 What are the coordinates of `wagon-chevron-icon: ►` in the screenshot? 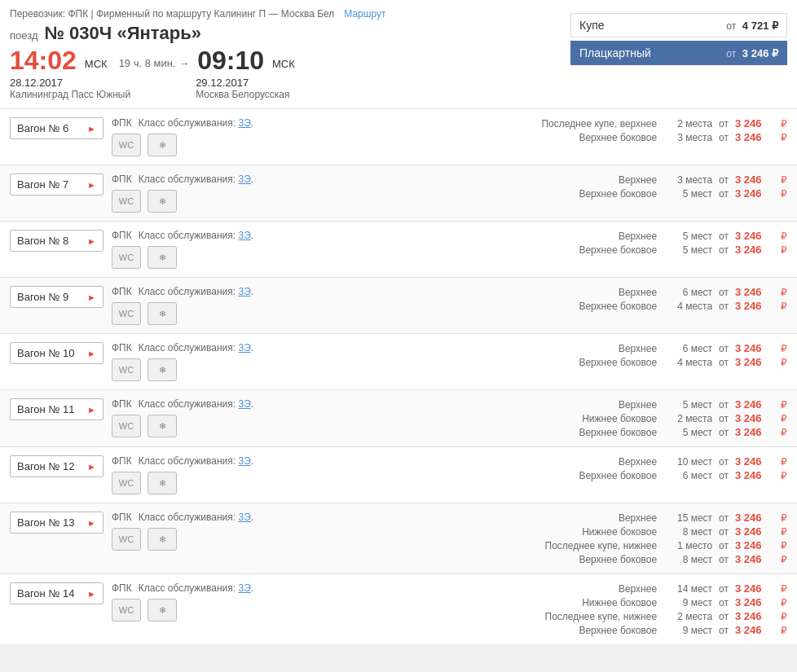 It's located at (91, 241).